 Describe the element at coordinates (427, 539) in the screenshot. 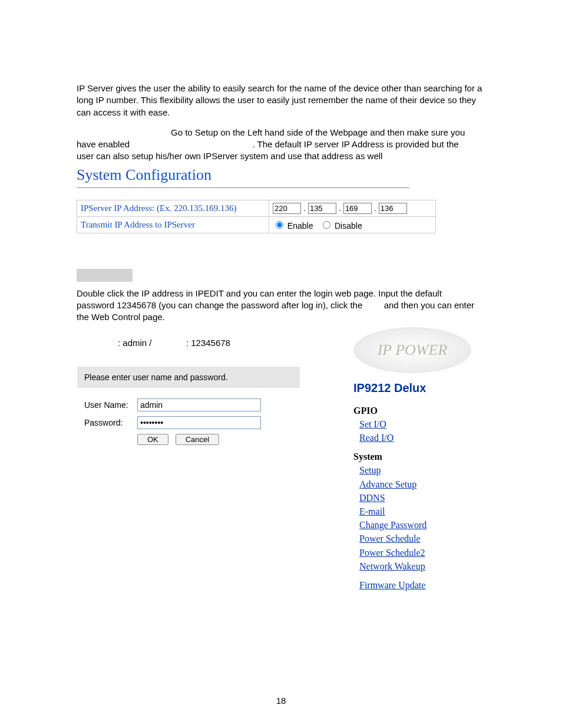

I see `nav-link-power-schedule: Power Schedule` at that location.